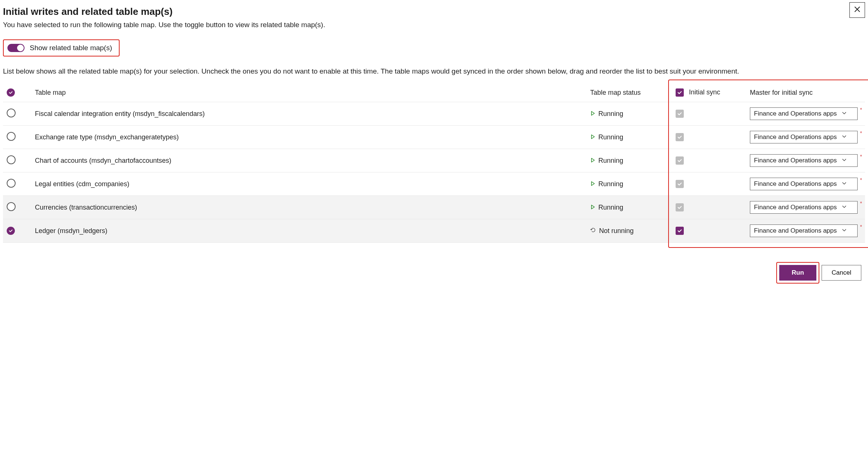  I want to click on row-status: Not running, so click(629, 231).